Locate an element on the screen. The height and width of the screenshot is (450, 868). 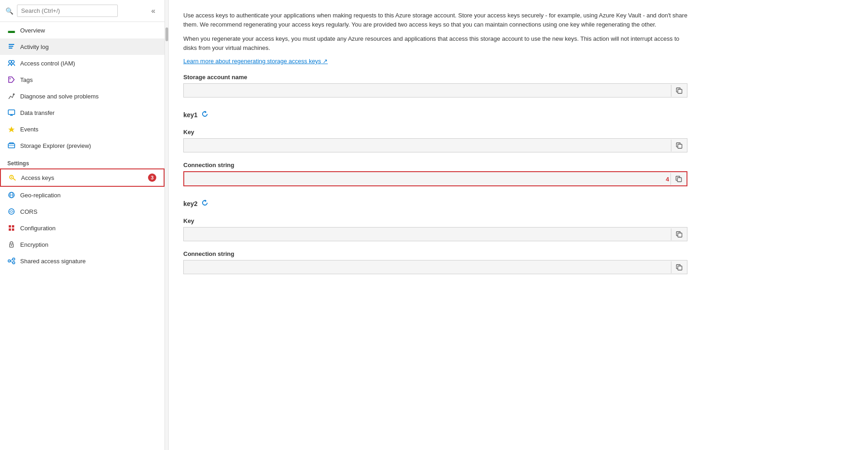
key1-header: key1 is located at coordinates (435, 115).